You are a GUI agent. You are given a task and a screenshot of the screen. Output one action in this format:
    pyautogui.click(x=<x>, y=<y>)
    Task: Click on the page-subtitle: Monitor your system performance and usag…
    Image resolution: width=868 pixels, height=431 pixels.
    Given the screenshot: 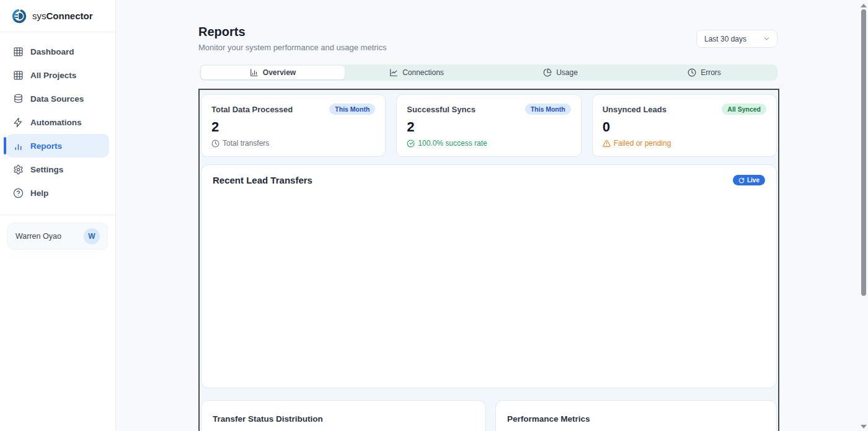 What is the action you would take?
    pyautogui.click(x=293, y=47)
    